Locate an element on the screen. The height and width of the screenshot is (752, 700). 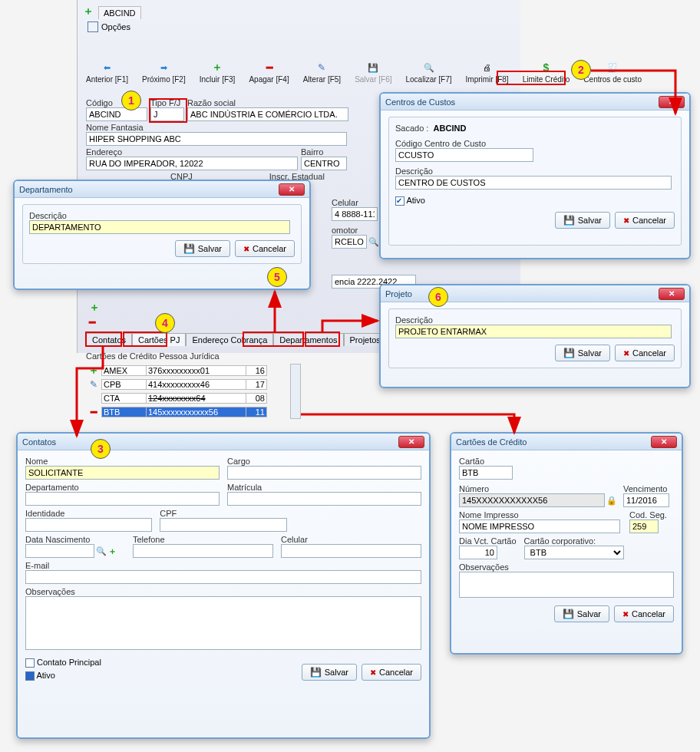
razao-input is located at coordinates (268, 114).